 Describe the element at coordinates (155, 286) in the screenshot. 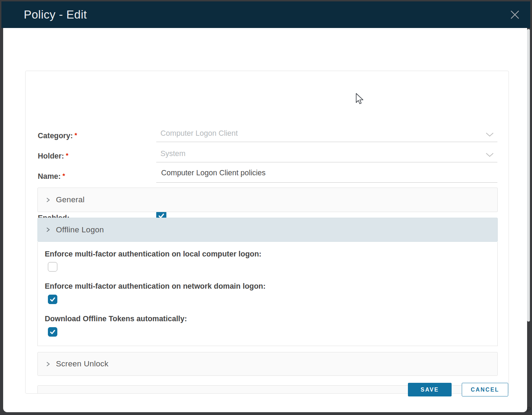

I see `mfa-network-logon-label: Enforce multi-factor authentication on n…` at that location.